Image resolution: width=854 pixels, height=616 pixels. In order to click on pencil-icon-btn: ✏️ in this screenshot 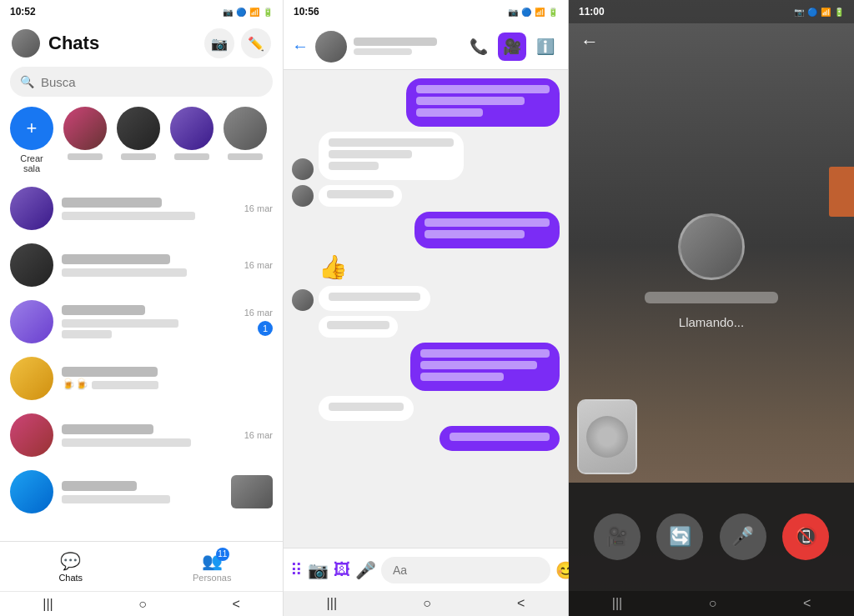, I will do `click(256, 43)`.